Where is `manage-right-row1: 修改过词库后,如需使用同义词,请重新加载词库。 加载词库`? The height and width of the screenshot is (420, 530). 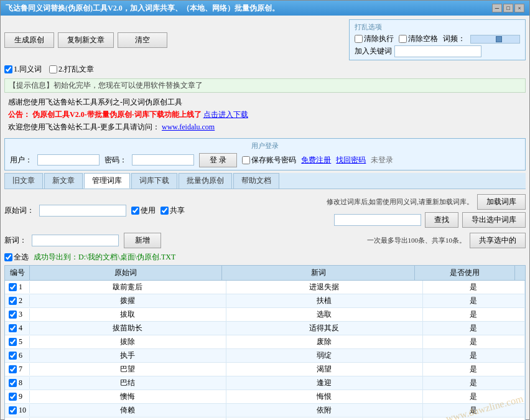
manage-right-row1: 修改过词库后,如需使用同义词,请重新加载词库。 加载词库 is located at coordinates (427, 202).